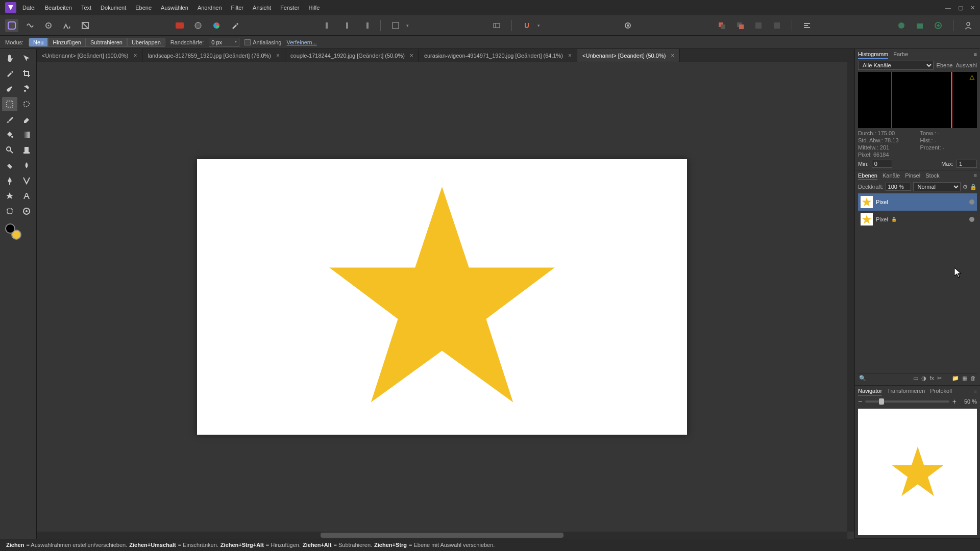 This screenshot has height=551, width=980. Describe the element at coordinates (290, 8) in the screenshot. I see `menu-window: Fenster` at that location.